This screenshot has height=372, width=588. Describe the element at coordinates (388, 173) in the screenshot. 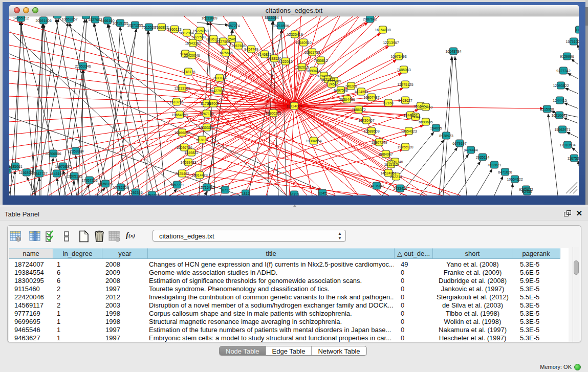

I see `svg-text: 14524851` at that location.